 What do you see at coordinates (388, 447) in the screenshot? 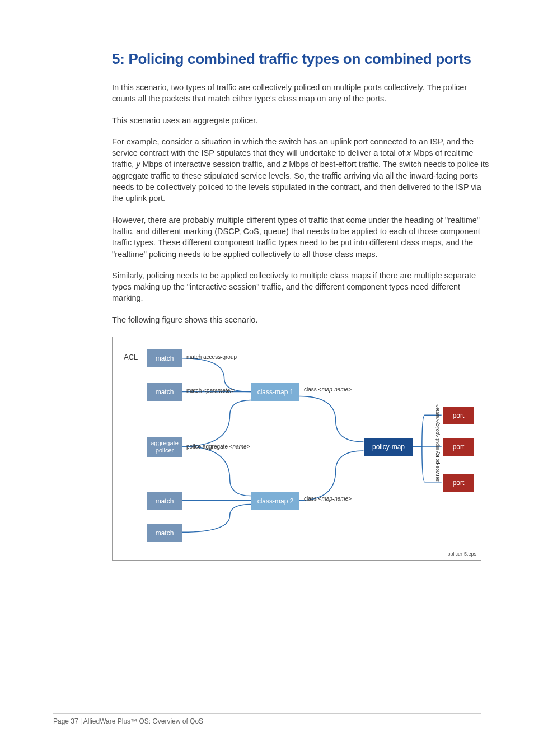
I see `policymap-box: policy-map` at bounding box center [388, 447].